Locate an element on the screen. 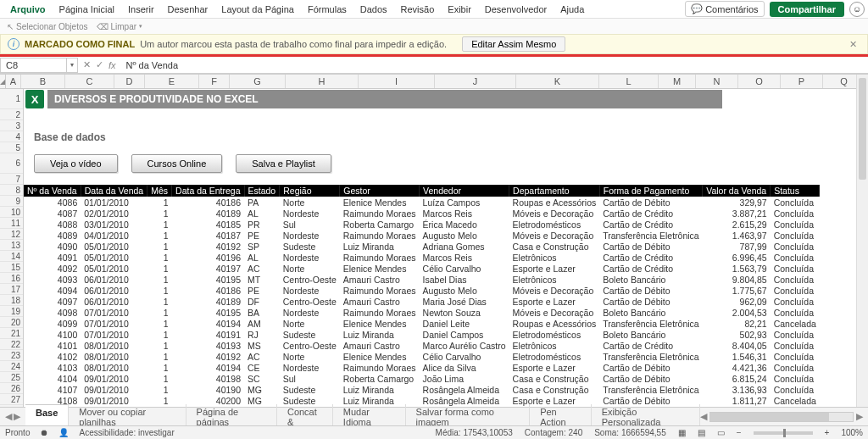 Image resolution: width=868 pixels, height=439 pixels. tab-nav-prev: ◀ is located at coordinates (8, 417).